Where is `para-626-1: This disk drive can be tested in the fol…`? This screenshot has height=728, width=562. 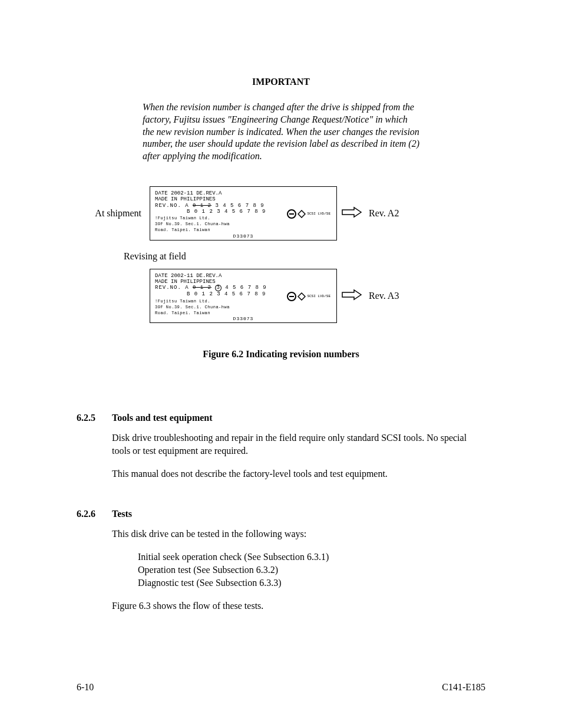
para-626-1: This disk drive can be tested in the fol… is located at coordinates (299, 534).